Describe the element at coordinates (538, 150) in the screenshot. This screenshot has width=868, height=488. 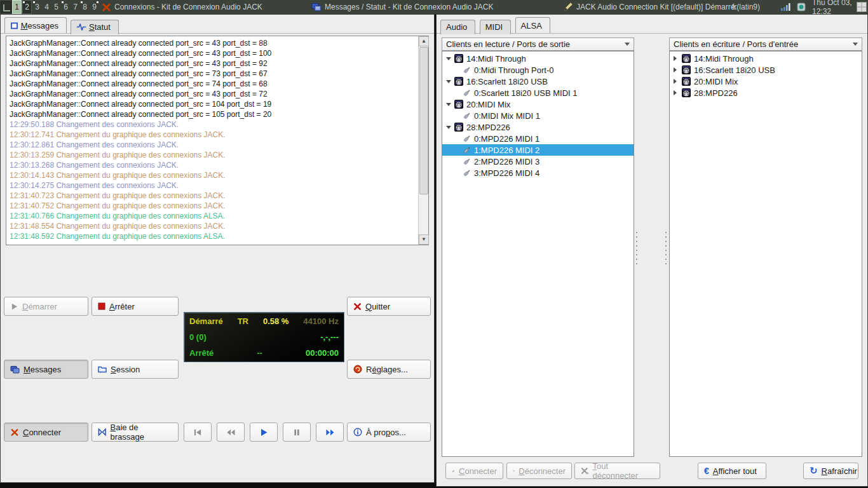
I see `port-row: 1:MPD226 MIDI 2` at that location.